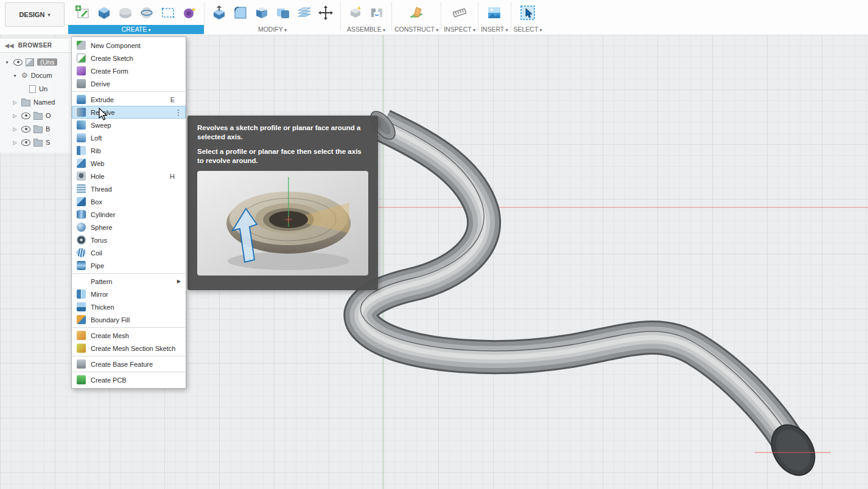  Describe the element at coordinates (82, 253) in the screenshot. I see `coil-icon` at that location.